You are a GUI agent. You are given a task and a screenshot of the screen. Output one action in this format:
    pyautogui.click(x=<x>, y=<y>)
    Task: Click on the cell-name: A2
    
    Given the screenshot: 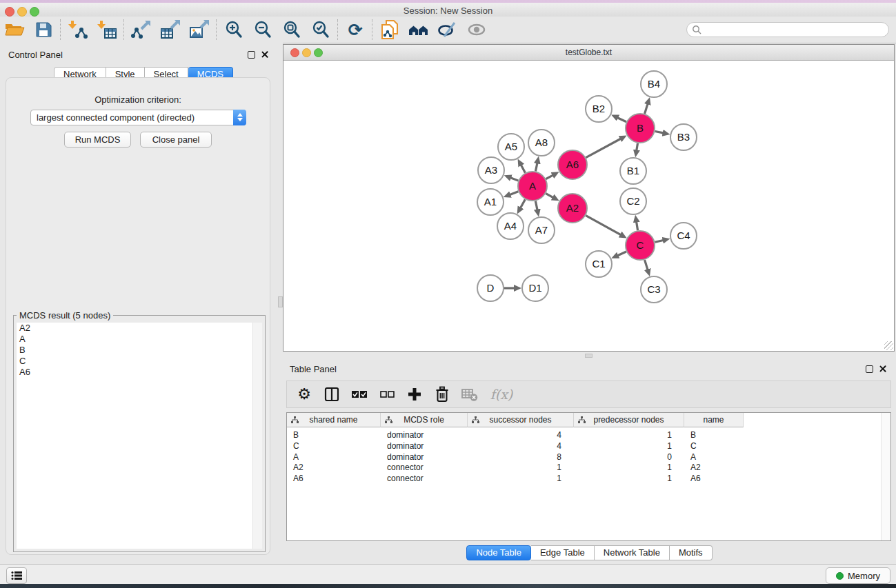 What is the action you would take?
    pyautogui.click(x=714, y=467)
    